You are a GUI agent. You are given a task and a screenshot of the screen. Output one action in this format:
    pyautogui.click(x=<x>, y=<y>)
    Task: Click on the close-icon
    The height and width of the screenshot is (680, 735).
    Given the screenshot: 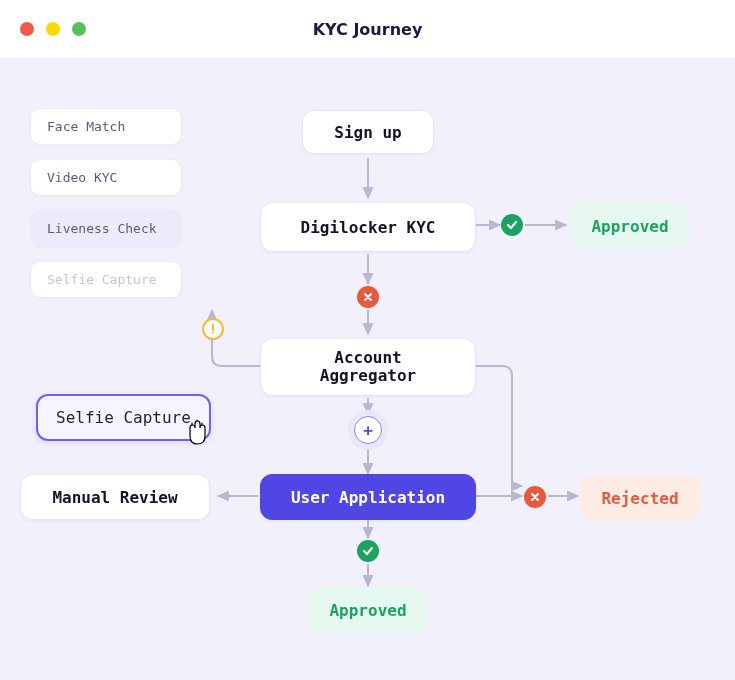 What is the action you would take?
    pyautogui.click(x=27, y=29)
    